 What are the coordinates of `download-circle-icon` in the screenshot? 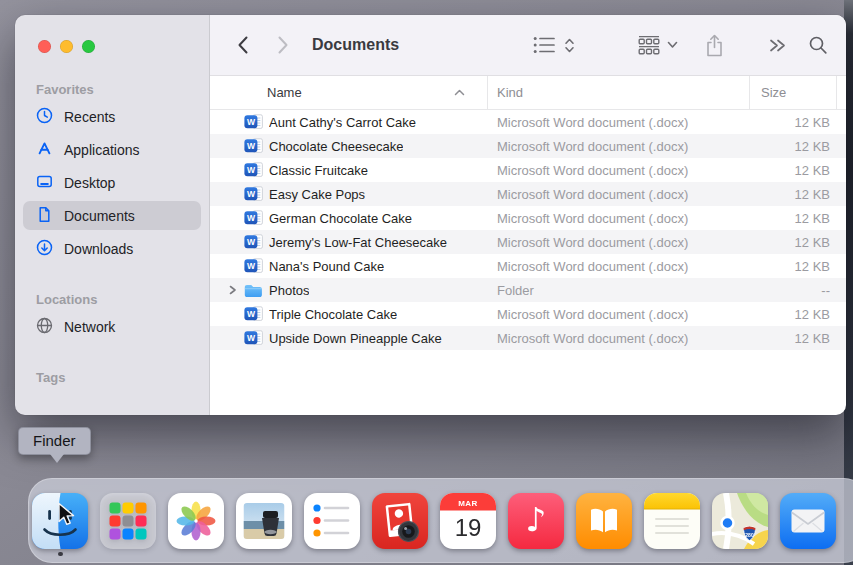 It's located at (44, 249).